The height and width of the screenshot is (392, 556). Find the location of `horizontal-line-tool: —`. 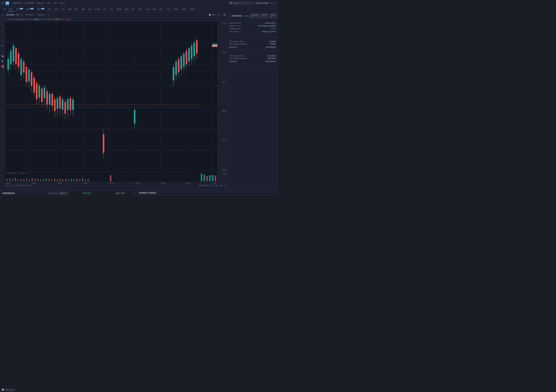

horizontal-line-tool: — is located at coordinates (2, 31).